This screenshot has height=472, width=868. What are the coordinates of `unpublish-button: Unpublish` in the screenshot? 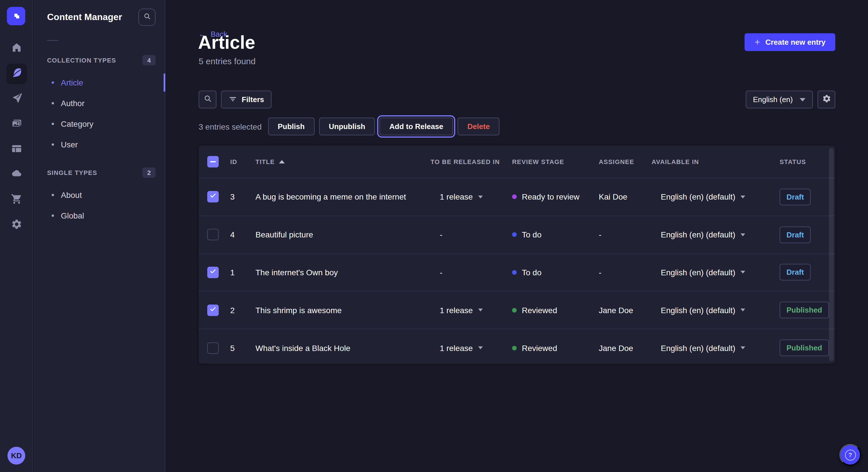 It's located at (347, 127).